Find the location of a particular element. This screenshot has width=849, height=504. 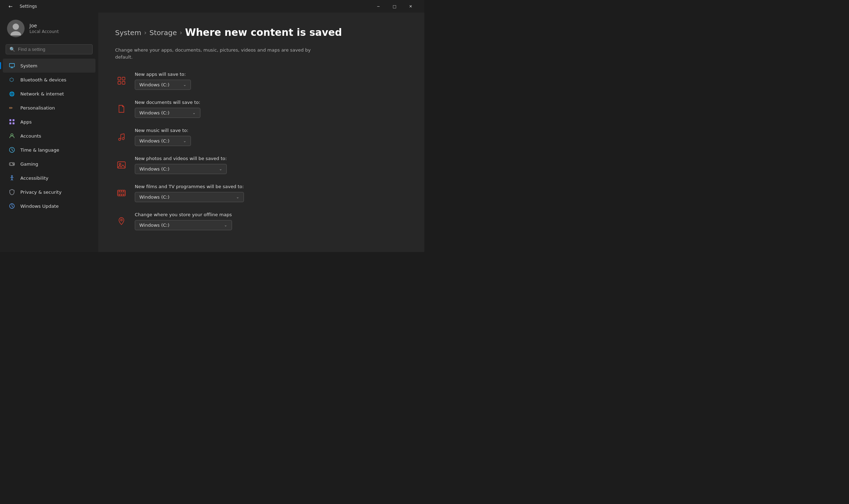

sidebar-item-label-time: Time & language is located at coordinates (40, 150).